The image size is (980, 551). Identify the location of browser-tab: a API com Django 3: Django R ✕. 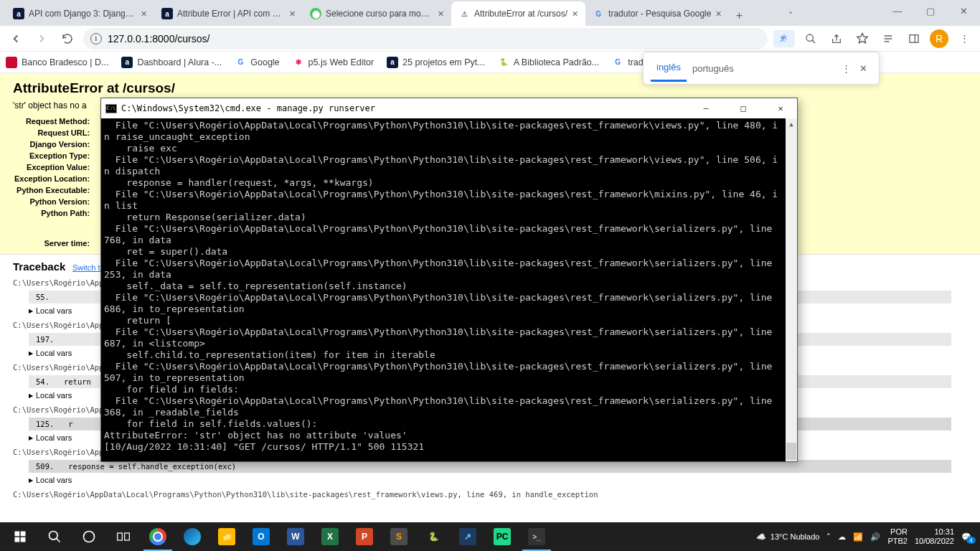
(80, 14).